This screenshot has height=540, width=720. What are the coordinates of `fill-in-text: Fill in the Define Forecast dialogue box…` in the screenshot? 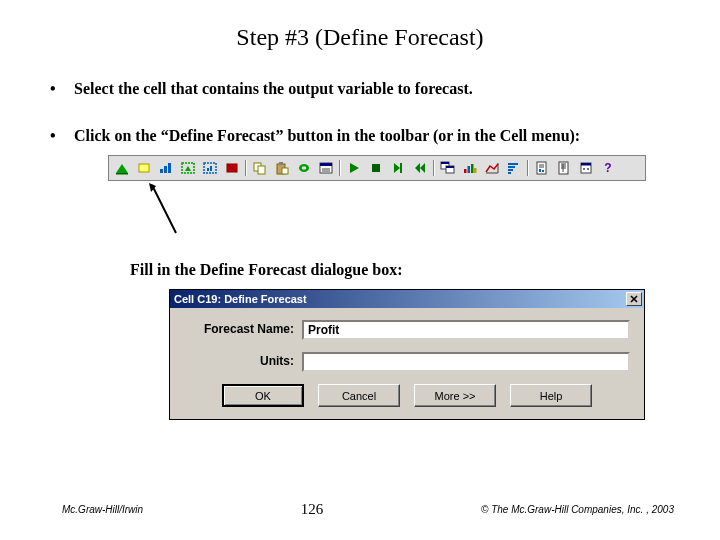 It's located at (405, 270).